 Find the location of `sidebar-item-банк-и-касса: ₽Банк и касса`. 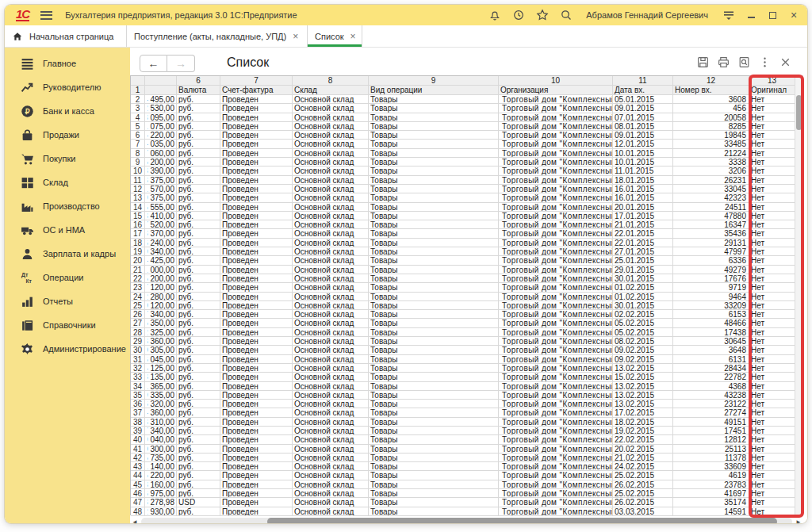

sidebar-item-банк-и-касса: ₽Банк и касса is located at coordinates (67, 111).